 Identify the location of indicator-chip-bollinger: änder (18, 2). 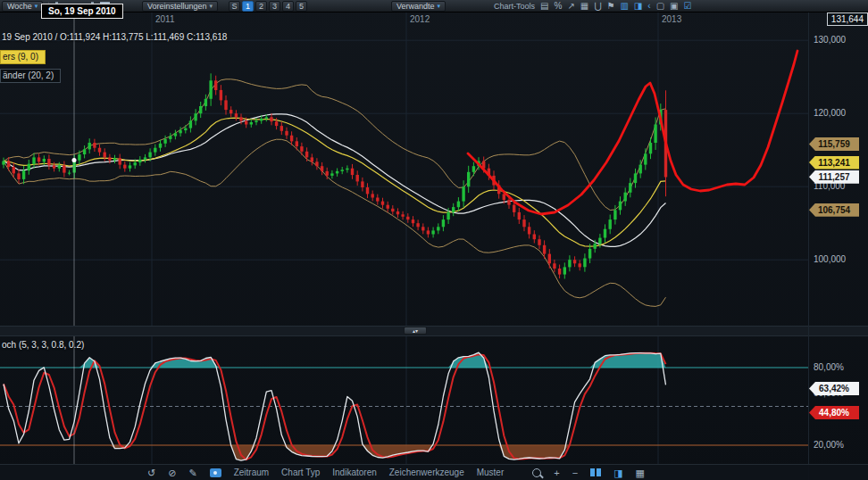
(30, 76).